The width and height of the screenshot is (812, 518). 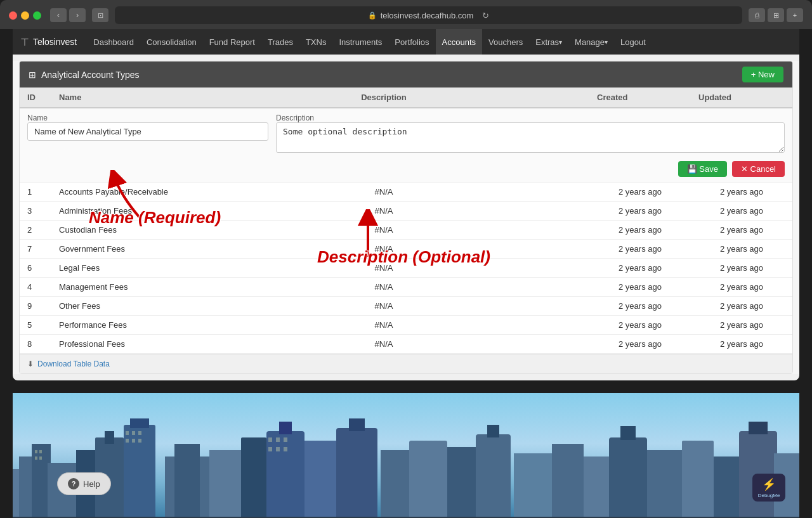 What do you see at coordinates (640, 98) in the screenshot?
I see `col-header-created: Created` at bounding box center [640, 98].